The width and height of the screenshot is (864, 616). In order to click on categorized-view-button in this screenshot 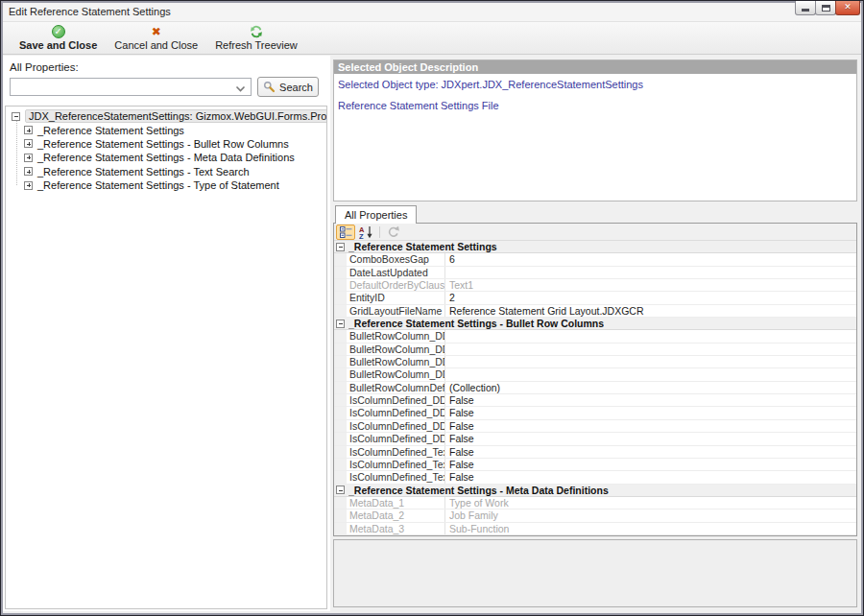, I will do `click(346, 232)`.